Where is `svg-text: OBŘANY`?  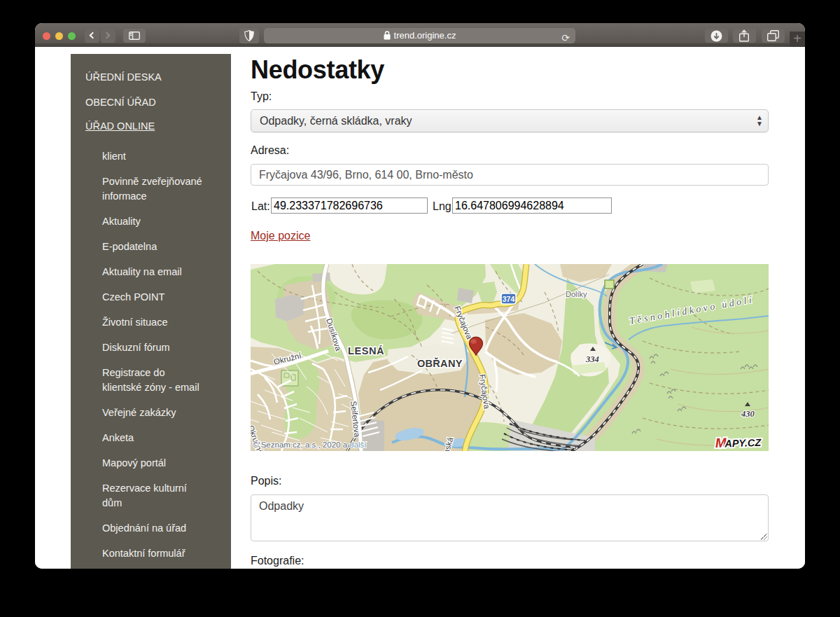 svg-text: OBŘANY is located at coordinates (440, 363).